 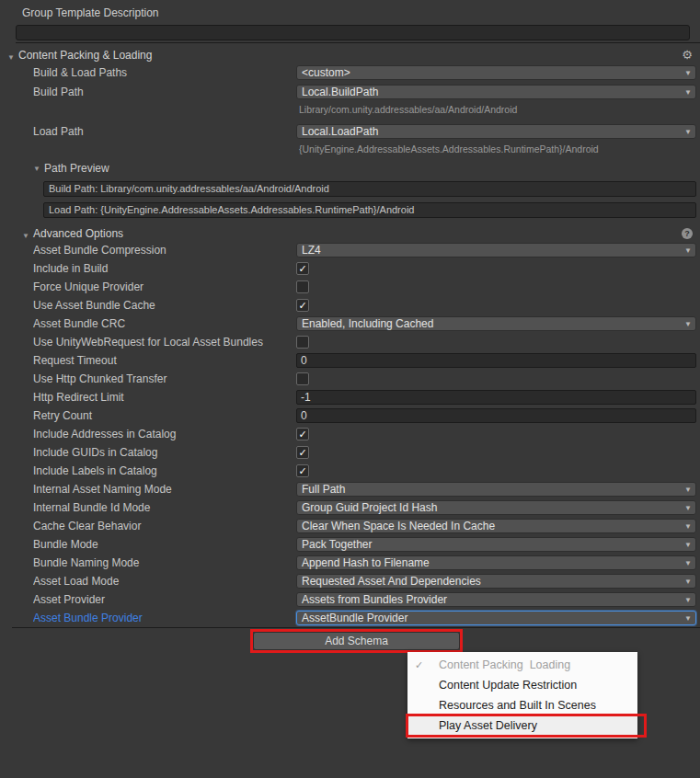 I want to click on checkbox-use-asset-bundle-cache: ✓, so click(x=303, y=305).